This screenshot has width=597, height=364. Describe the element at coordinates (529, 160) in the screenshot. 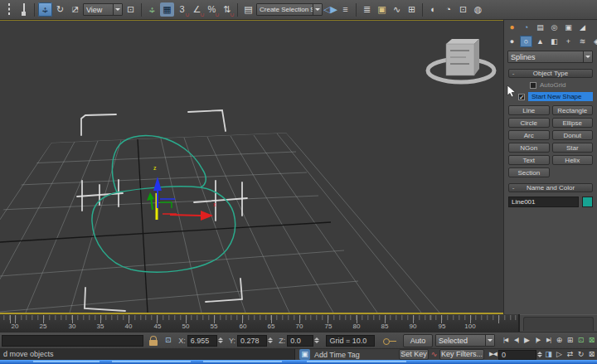

I see `text-button: Text` at that location.